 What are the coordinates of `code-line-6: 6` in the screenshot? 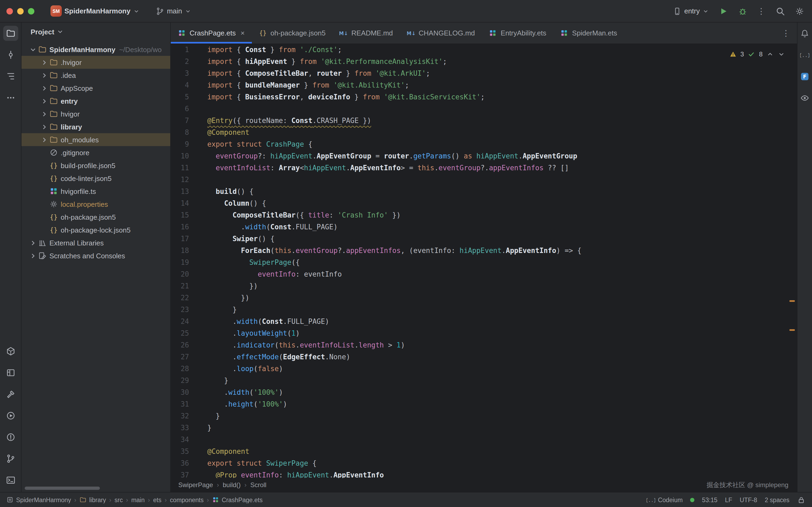 It's located at (484, 109).